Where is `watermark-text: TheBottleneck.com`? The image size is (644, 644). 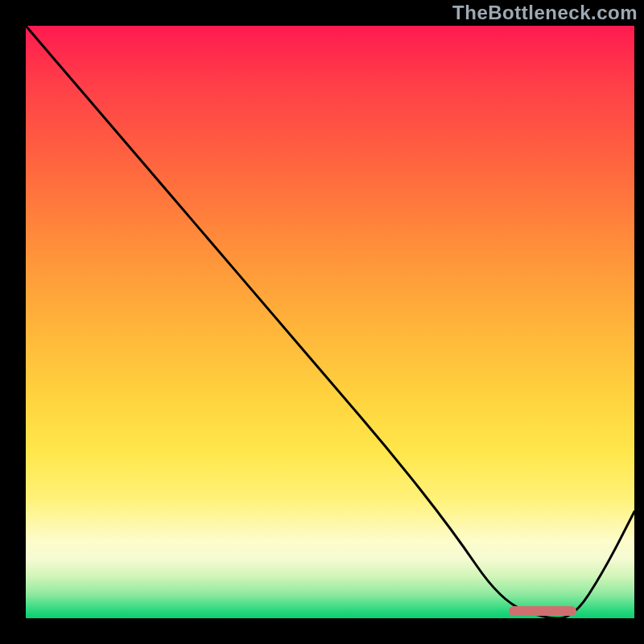
watermark-text: TheBottleneck.com is located at coordinates (545, 13).